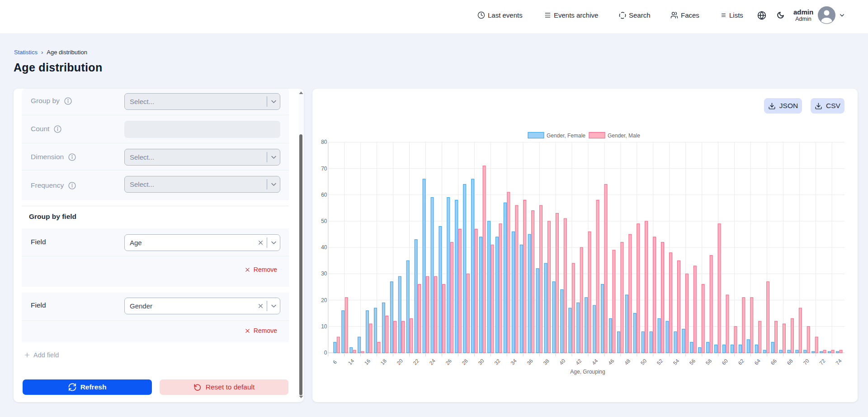  I want to click on svg-text: 66, so click(774, 362).